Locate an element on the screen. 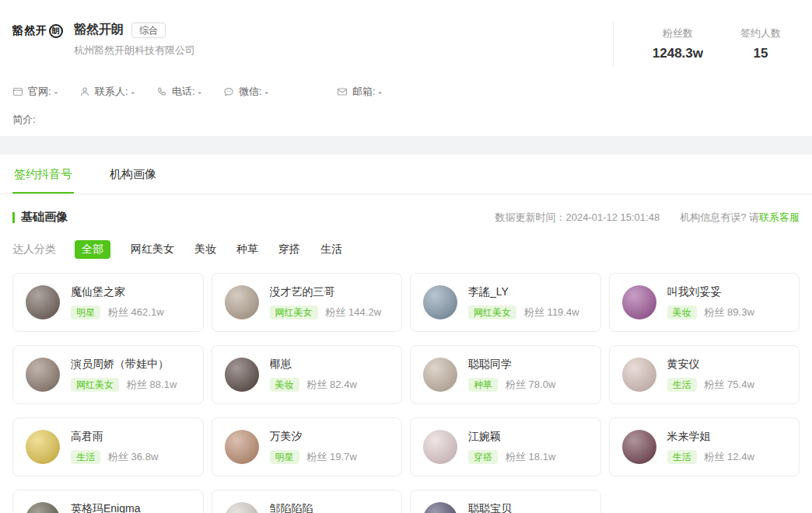 This screenshot has height=513, width=812. creator-fans-count: 粉丝 144.2w is located at coordinates (354, 312).